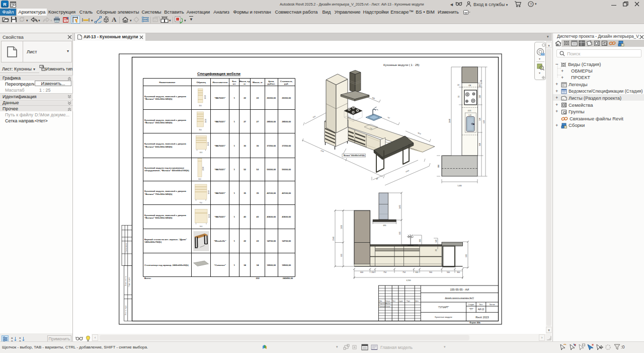 The height and width of the screenshot is (353, 644). I want to click on svg-text: Кол.уч., so click(388, 301).